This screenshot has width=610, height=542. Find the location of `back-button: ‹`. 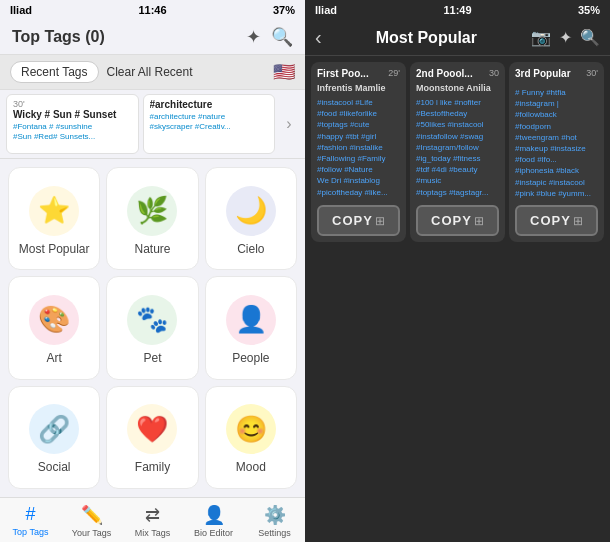

back-button: ‹ is located at coordinates (318, 38).